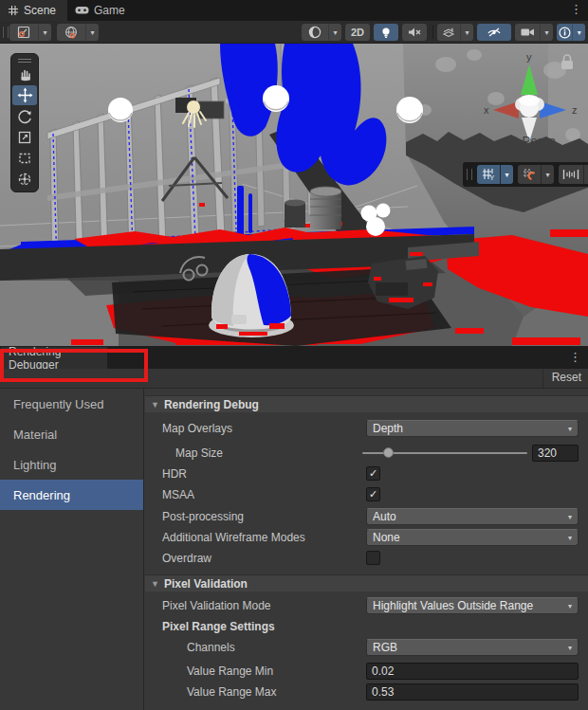 This screenshot has height=710, width=588. Describe the element at coordinates (472, 517) in the screenshot. I see `post-processing-dropdown: Auto ▾` at that location.